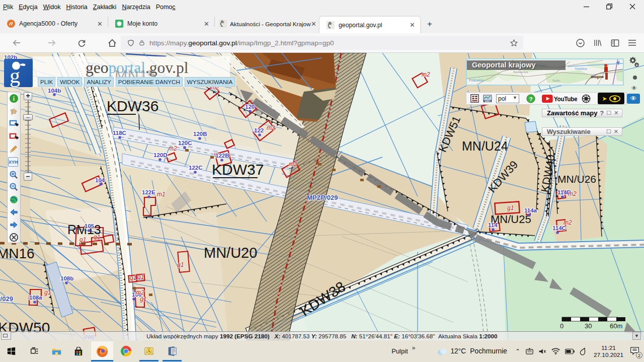  I want to click on svg-text: 122C, so click(196, 168).